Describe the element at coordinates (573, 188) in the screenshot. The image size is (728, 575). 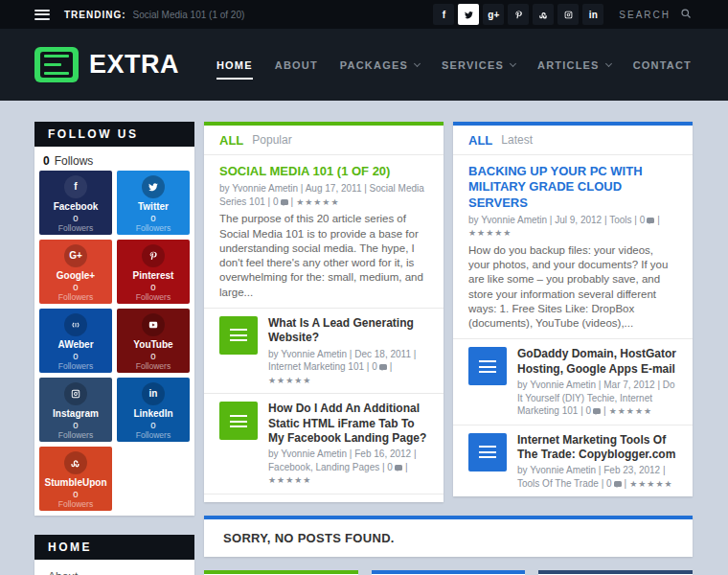
I see `article-title: BACKING UP YOUR PC WITH MILITARY GRADE C…` at that location.